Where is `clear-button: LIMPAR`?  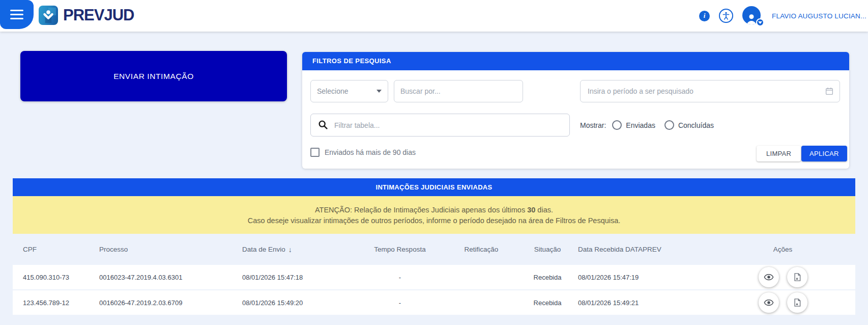
clear-button: LIMPAR is located at coordinates (778, 154).